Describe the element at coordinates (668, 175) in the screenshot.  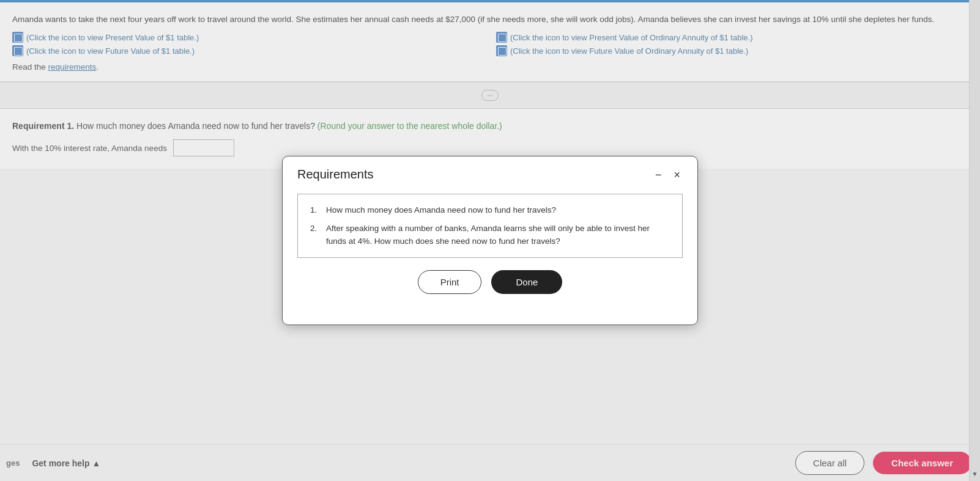
I see `modal-controls: − ×` at that location.